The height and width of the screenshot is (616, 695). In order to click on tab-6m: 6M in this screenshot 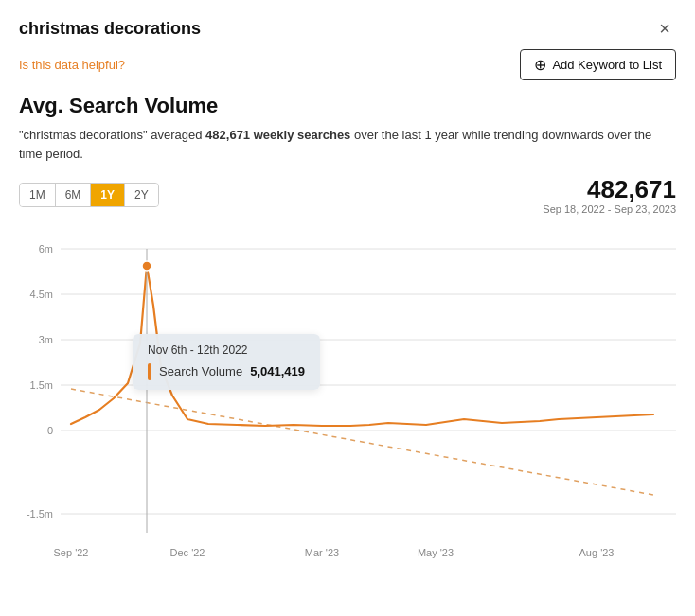, I will do `click(74, 195)`.